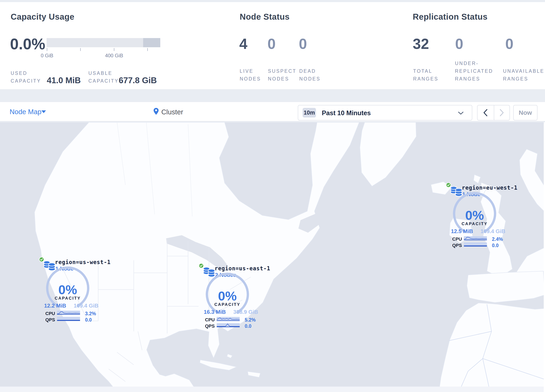 The height and width of the screenshot is (392, 545). I want to click on capacity-used-value: 16.3 MiB, so click(215, 312).